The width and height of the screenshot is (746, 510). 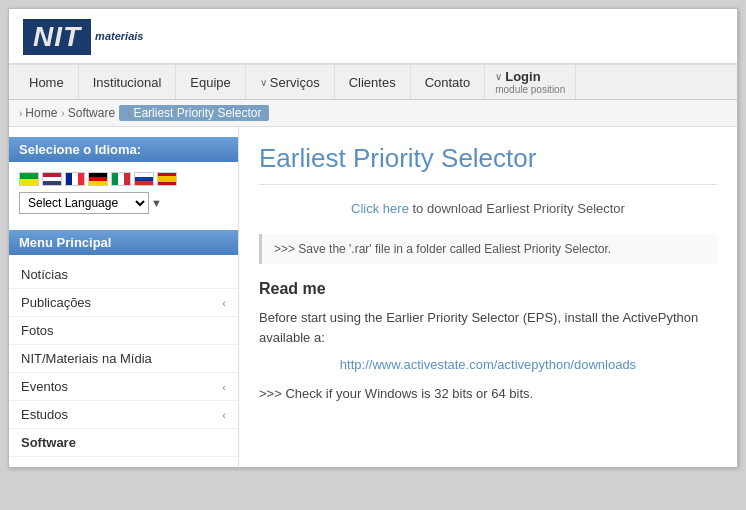 What do you see at coordinates (98, 179) in the screenshot?
I see `flag-germany` at bounding box center [98, 179].